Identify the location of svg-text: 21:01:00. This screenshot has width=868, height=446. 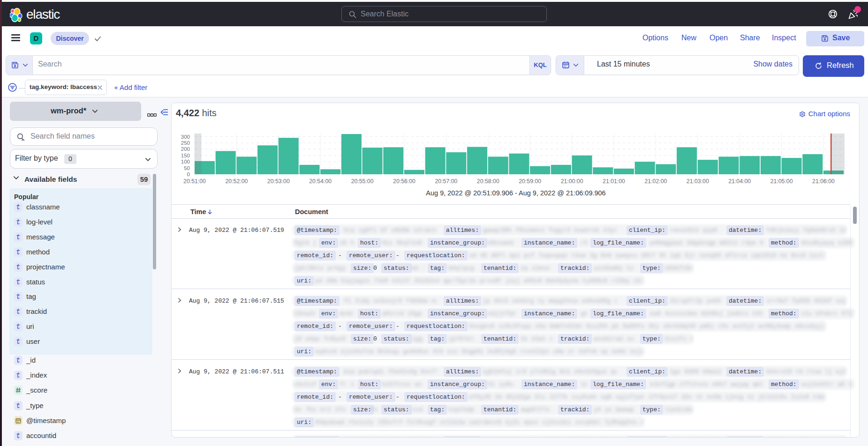
(614, 181).